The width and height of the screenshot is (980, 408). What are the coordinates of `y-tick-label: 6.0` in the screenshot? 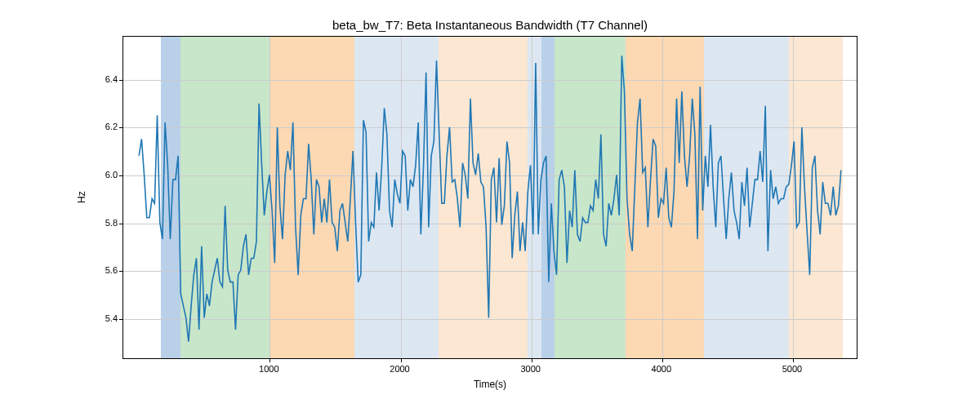 It's located at (101, 175).